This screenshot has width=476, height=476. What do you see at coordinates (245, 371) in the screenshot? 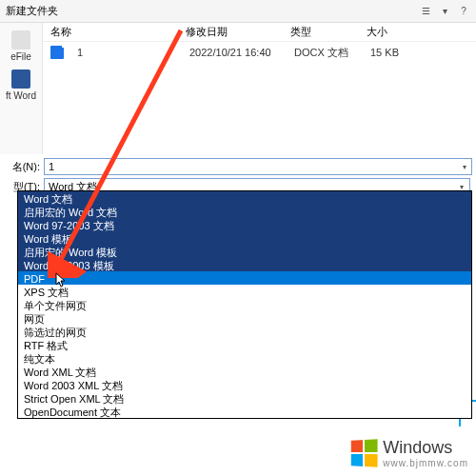
I see `dd-option: Word XML 文档` at bounding box center [245, 371].